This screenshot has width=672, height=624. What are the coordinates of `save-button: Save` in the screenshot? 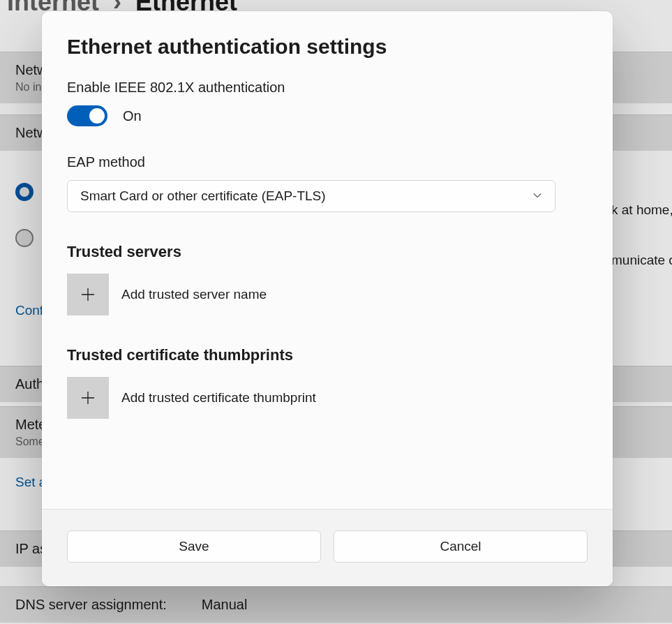 It's located at (194, 547).